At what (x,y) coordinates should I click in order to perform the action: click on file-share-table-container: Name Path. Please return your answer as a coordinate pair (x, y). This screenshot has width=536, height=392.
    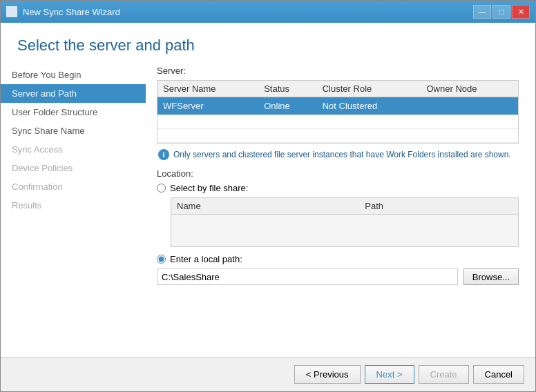
    Looking at the image, I should click on (345, 222).